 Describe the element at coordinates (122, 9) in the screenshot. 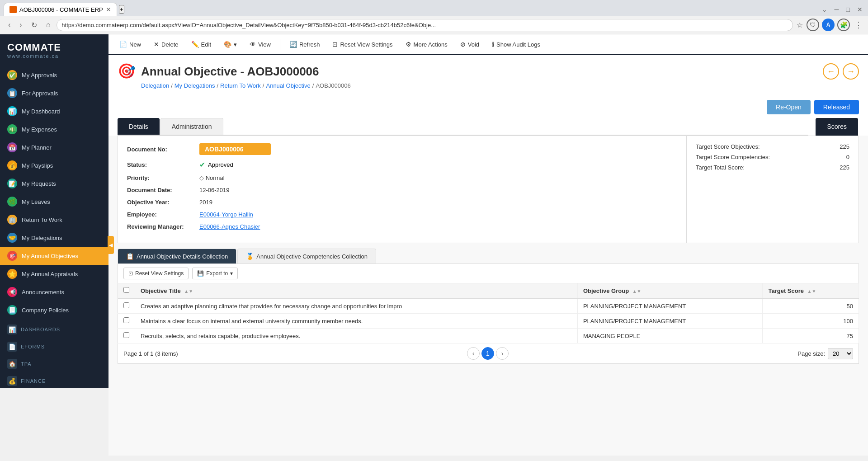

I see `new-tab-button: +` at that location.